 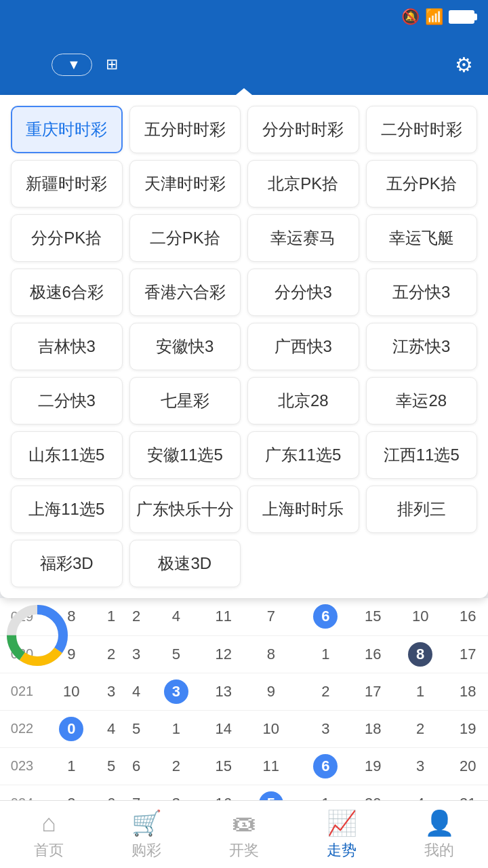 What do you see at coordinates (373, 728) in the screenshot?
I see `cell-3-7: 18` at bounding box center [373, 728].